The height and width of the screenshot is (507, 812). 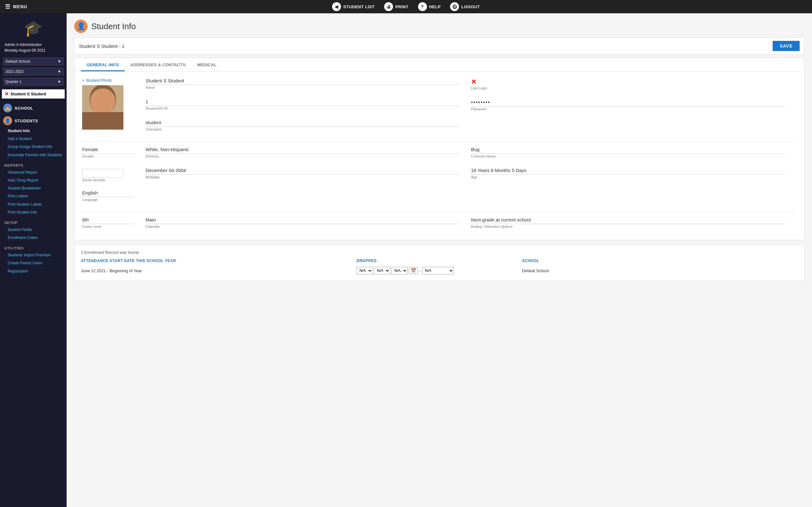 What do you see at coordinates (439, 271) in the screenshot?
I see `enrollment-table-row: June 12 2021 - Beginning of Year N/A N/A…` at bounding box center [439, 271].